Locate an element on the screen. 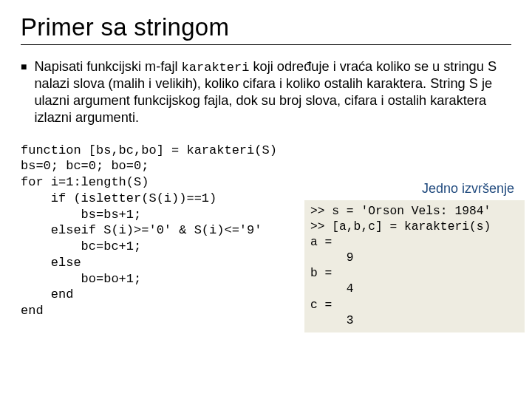 The image size is (532, 399). slide-title: Primer sa stringom is located at coordinates (266, 21).